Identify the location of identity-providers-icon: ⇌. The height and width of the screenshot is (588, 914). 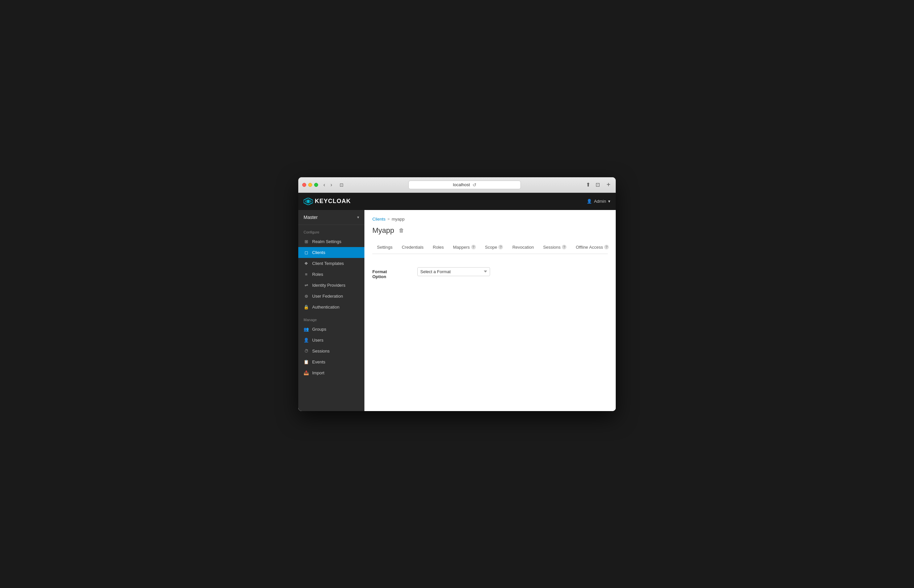
(306, 286).